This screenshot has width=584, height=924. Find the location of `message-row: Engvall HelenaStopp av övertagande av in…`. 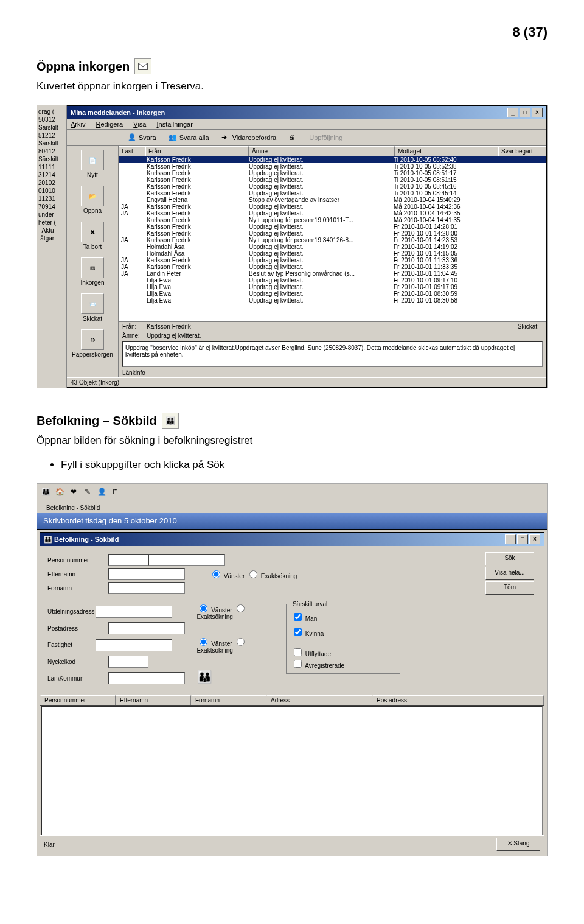

message-row: Engvall HelenaStopp av övertagande av in… is located at coordinates (332, 200).